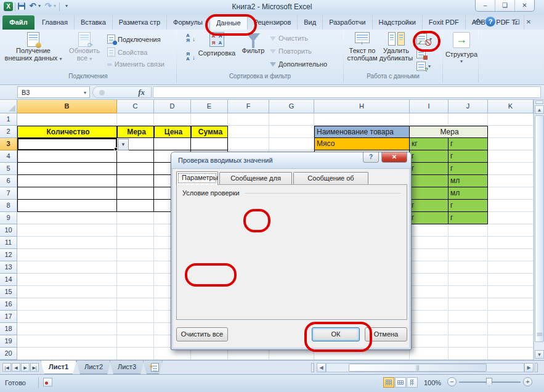 This screenshot has height=392, width=544. I want to click on sort-ascending-button: АЯ↓, so click(188, 41).